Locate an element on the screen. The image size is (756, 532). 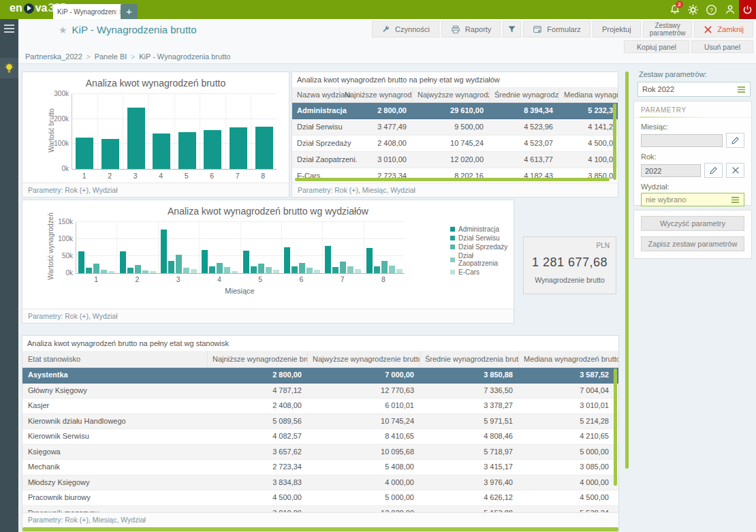
zamknij-button: Zamknij is located at coordinates (723, 29).